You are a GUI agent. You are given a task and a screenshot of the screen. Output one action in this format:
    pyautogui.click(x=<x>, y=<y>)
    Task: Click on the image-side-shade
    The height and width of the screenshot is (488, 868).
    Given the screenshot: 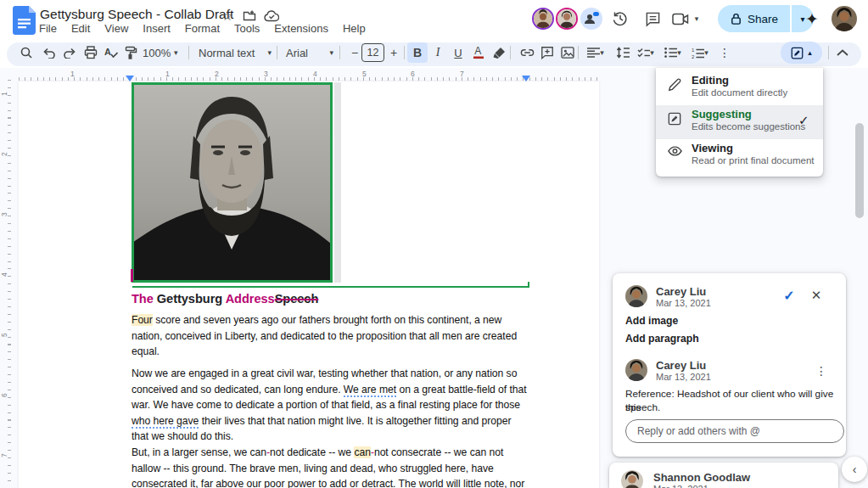 What is the action you would take?
    pyautogui.click(x=338, y=182)
    